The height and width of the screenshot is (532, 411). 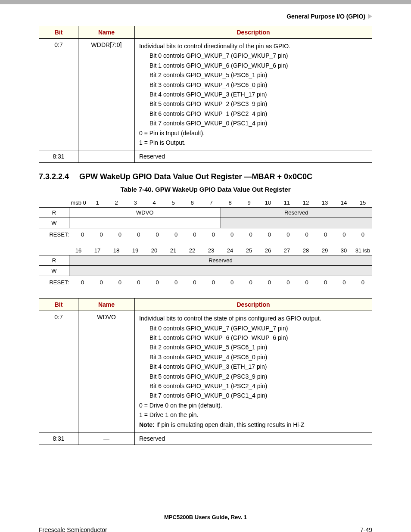 What do you see at coordinates (206, 234) in the screenshot?
I see `reset-row-hi: RESET: 0000000000000000` at bounding box center [206, 234].